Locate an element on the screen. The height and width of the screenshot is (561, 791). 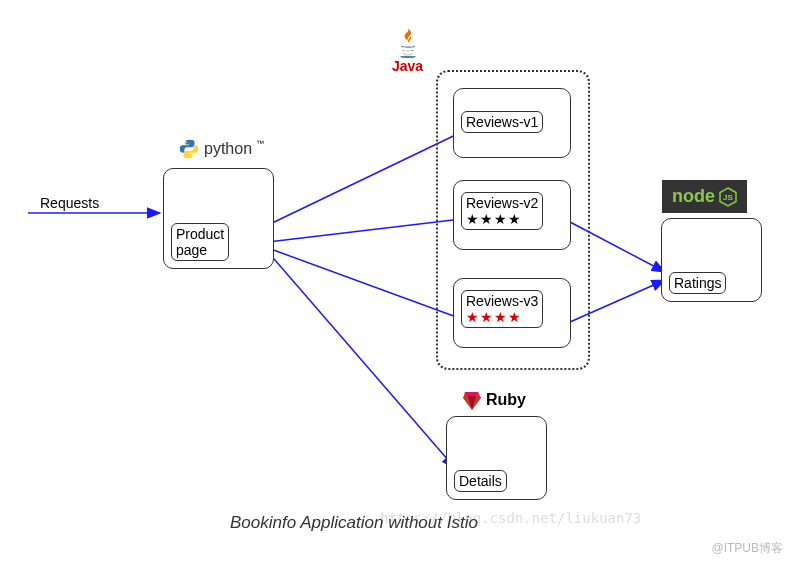
details-inner: Details is located at coordinates (480, 481).